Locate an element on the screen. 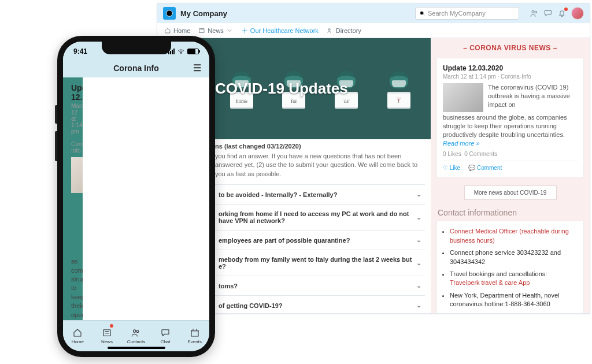 Image resolution: width=592 pixels, height=364 pixels. sidebar-card-title: Update 12.03.2020 is located at coordinates (510, 68).